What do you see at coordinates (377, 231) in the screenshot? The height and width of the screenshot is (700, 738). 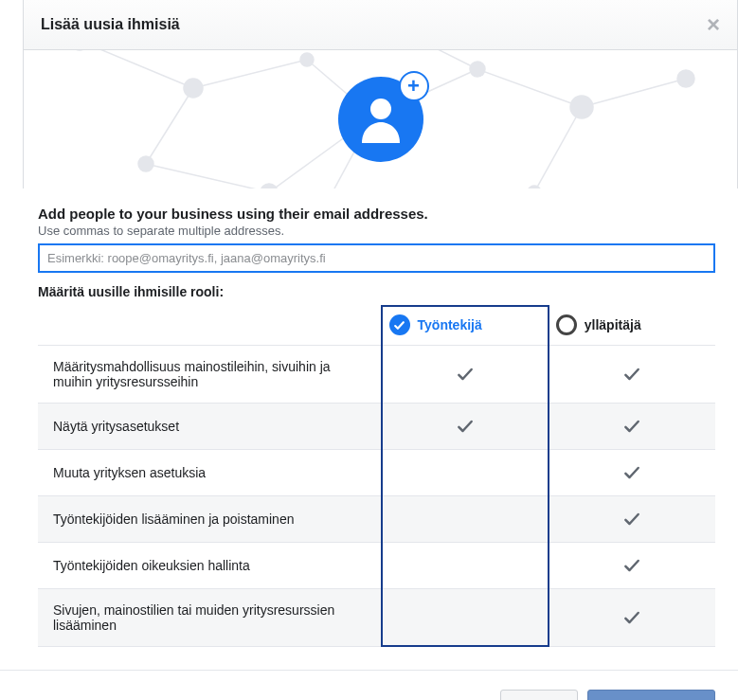 I see `sub-text: Use commas to separate multiple addresse…` at bounding box center [377, 231].